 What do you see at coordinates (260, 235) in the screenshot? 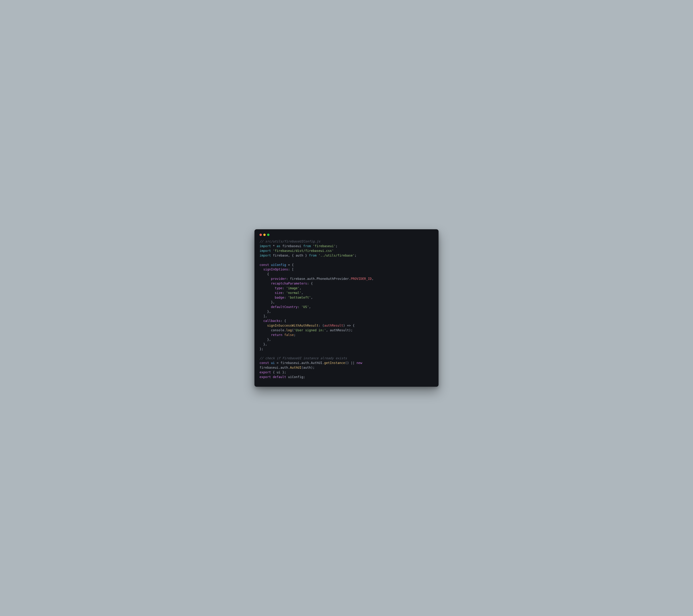
I see `close-icon` at bounding box center [260, 235].